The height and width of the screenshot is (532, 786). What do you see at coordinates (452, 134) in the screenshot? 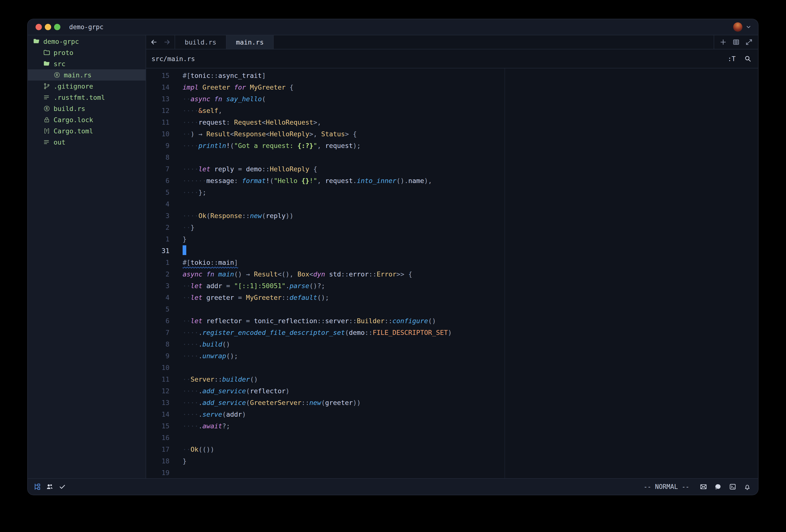
I see `code-line: 10··) → Result<Response<HelloReply>, Sta…` at bounding box center [452, 134].